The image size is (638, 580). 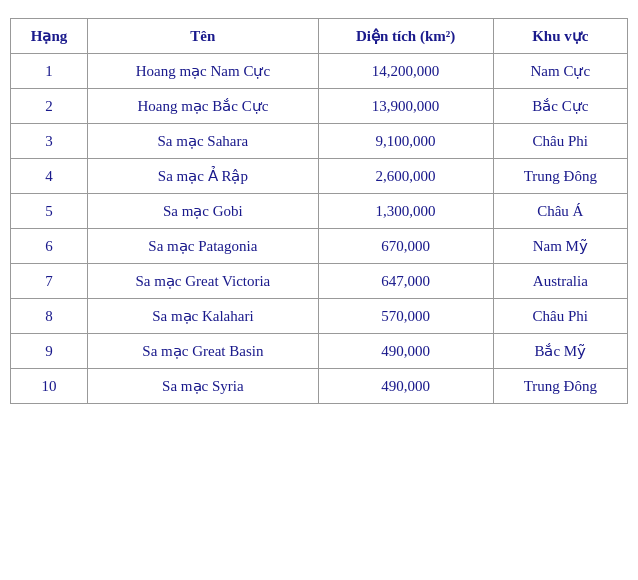 What do you see at coordinates (203, 386) in the screenshot?
I see `cell-name: Sa mạc Syria` at bounding box center [203, 386].